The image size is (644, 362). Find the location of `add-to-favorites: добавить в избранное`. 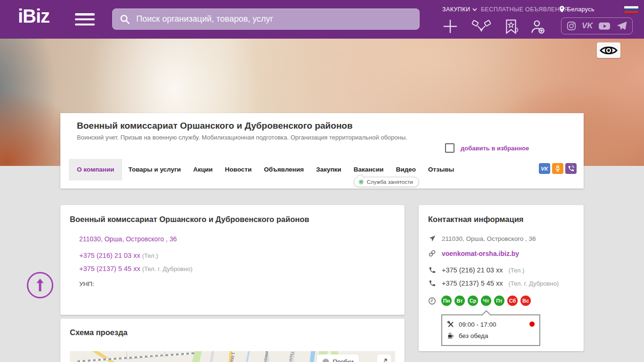

add-to-favorites: добавить в избранное is located at coordinates (487, 148).